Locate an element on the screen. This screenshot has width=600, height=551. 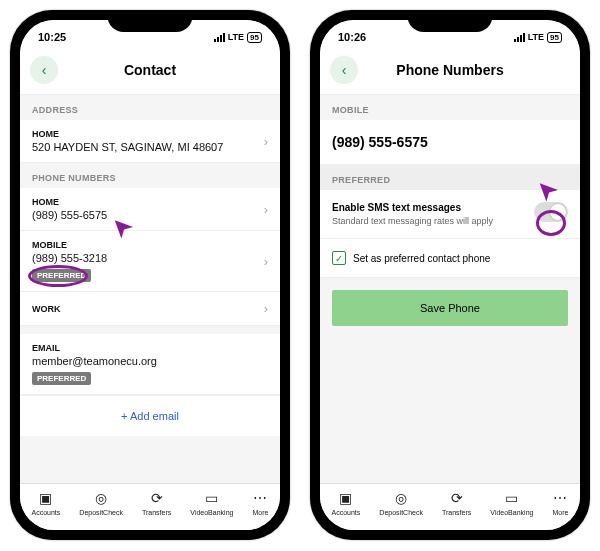
header: ‹ Contact is located at coordinates (150, 72).